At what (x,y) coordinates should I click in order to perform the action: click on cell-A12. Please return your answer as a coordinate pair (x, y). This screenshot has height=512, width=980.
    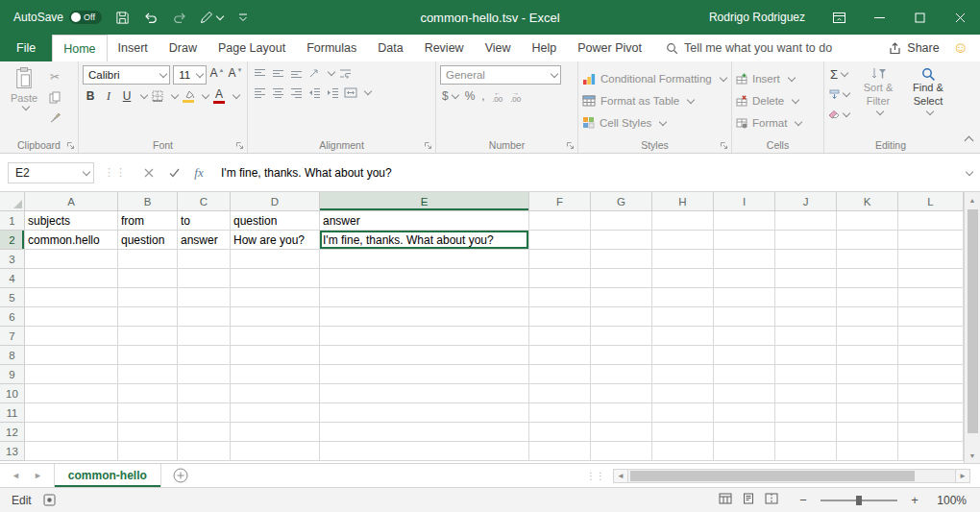
    Looking at the image, I should click on (71, 432).